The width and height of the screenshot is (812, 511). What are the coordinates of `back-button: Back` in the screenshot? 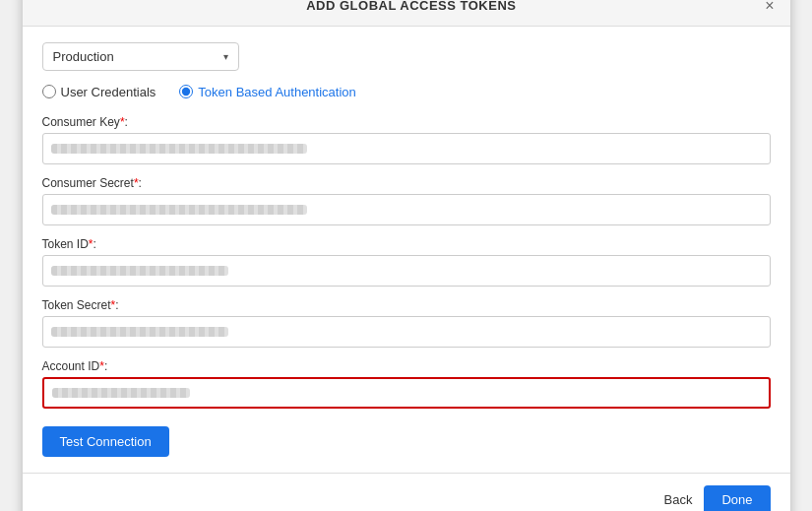 It's located at (679, 500).